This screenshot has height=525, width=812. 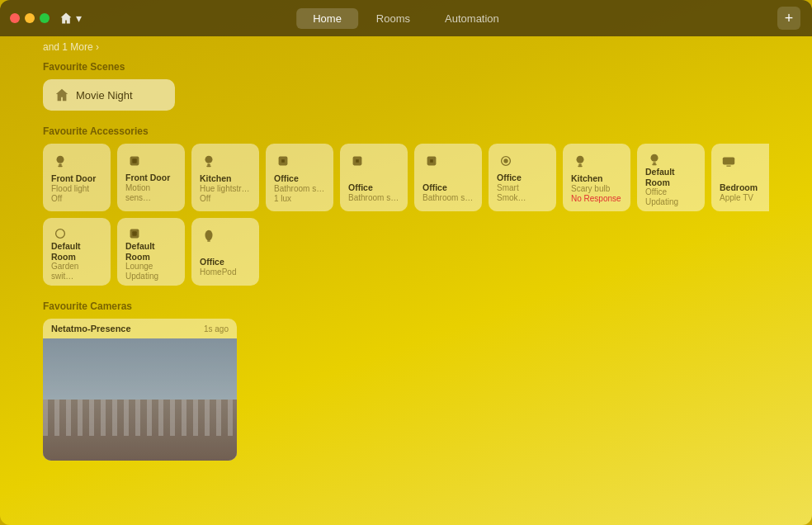 I want to click on accessory-name: Kitchen, so click(x=597, y=178).